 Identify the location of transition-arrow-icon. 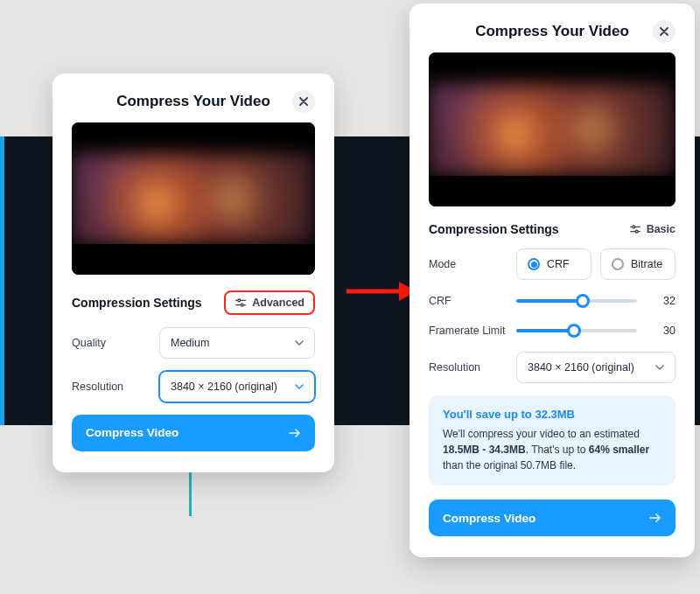
(381, 291).